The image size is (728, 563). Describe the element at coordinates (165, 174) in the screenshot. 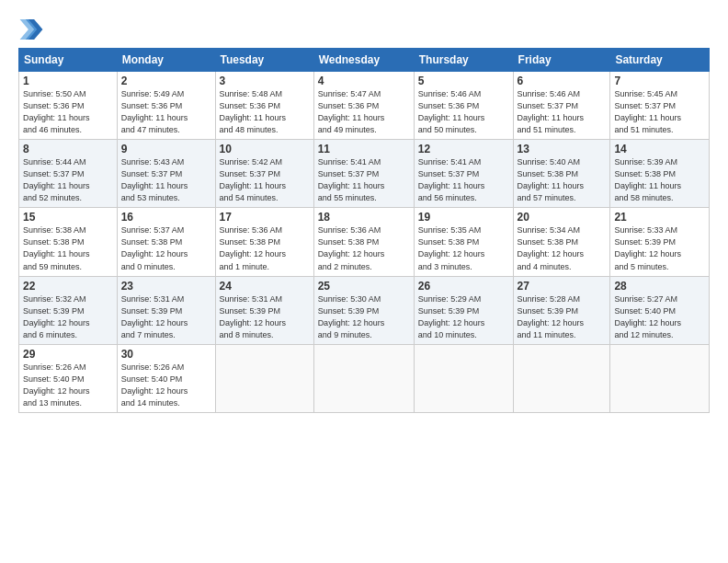

I see `calendar-cell: 9Sunrise: 5:43 AM Sunset: 5:37 PM Daylig…` at that location.